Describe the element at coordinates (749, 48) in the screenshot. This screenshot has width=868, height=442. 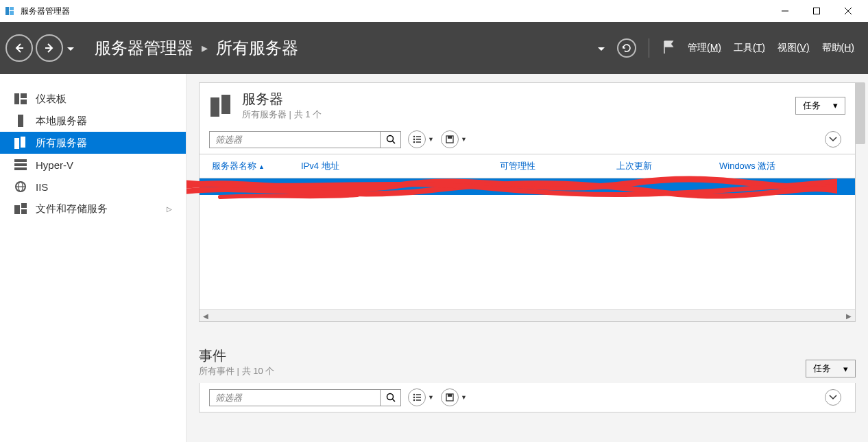
I see `menu-tools: 工具(T)` at that location.